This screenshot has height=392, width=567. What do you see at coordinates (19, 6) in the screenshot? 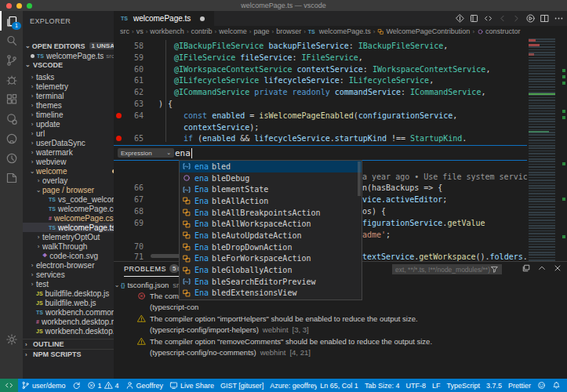
I see `minimize-window-button` at bounding box center [19, 6].